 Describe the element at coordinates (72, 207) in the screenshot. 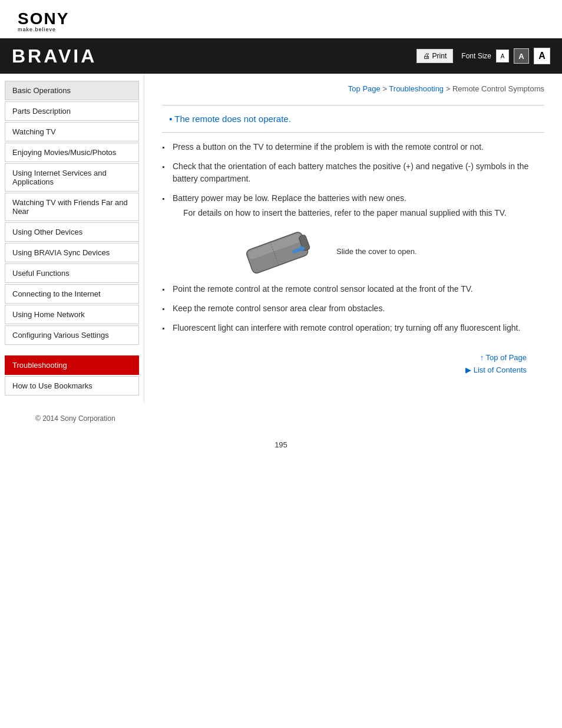

I see `sidebar-item-watching-friends: Watching TV with Friends Far and Near` at that location.